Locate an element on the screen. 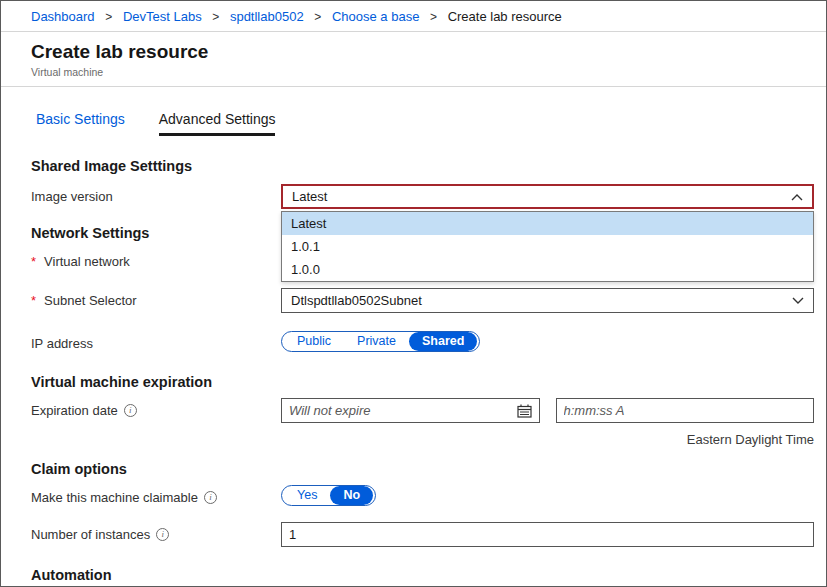 This screenshot has width=827, height=587. expiration-time-input is located at coordinates (686, 410).